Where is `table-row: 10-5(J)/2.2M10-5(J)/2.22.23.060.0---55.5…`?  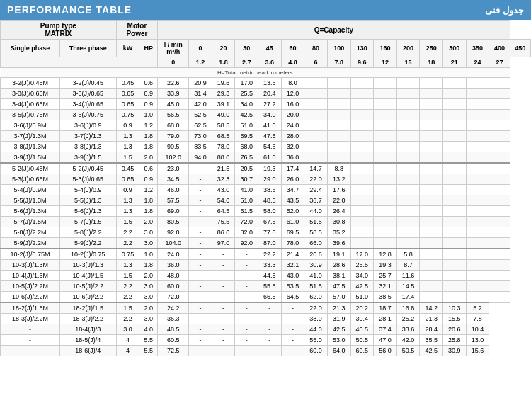 table-row: 10-5(J)/2.2M10-5(J)/2.22.23.060.0---55.5… is located at coordinates (266, 286).